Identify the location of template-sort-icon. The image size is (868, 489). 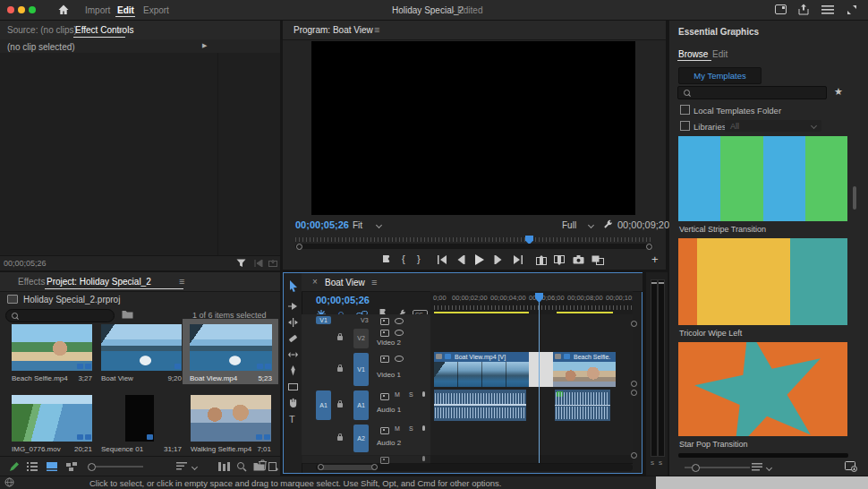
(757, 468).